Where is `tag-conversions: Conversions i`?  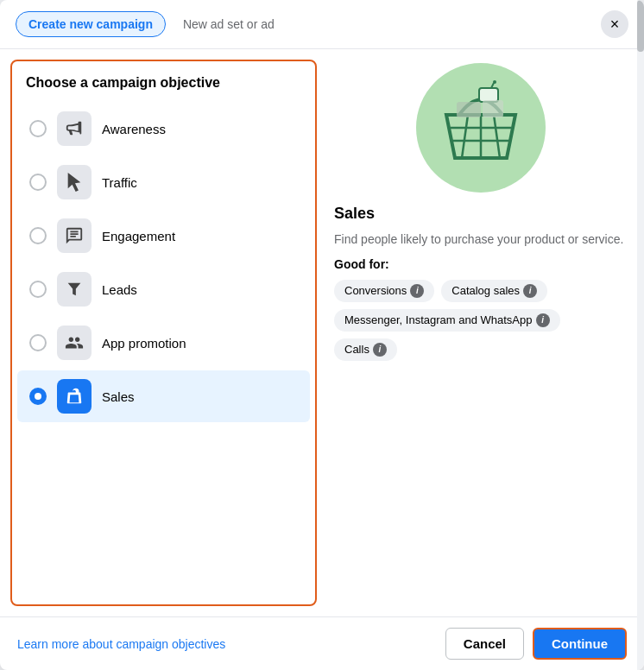
tag-conversions: Conversions i is located at coordinates (384, 291).